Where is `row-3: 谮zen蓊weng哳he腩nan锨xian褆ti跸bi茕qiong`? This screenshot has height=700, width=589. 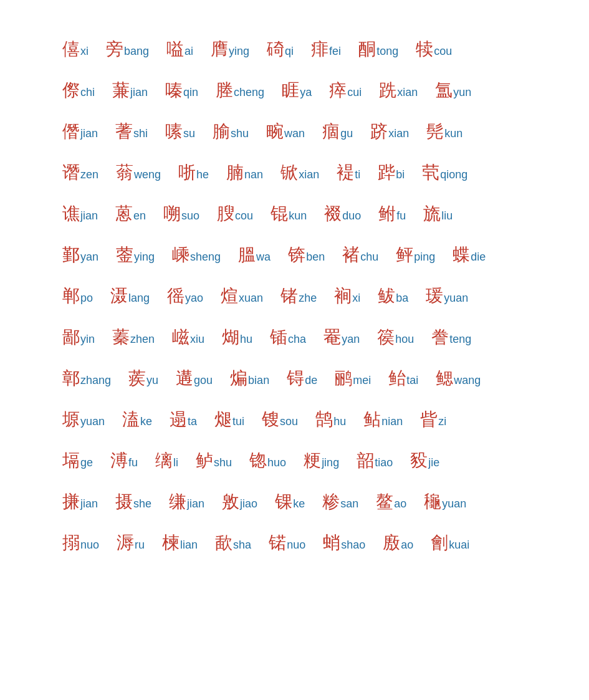
row-3: 谮zen蓊weng哳he腩nan锨xian褆ti跸bi茕qiong is located at coordinates (294, 173).